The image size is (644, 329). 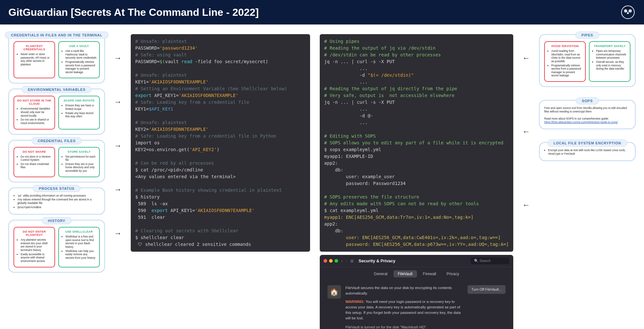 I want to click on card-label: CREDENTIALS IN FILES AND IN THE TERMINAL, so click(x=57, y=35).